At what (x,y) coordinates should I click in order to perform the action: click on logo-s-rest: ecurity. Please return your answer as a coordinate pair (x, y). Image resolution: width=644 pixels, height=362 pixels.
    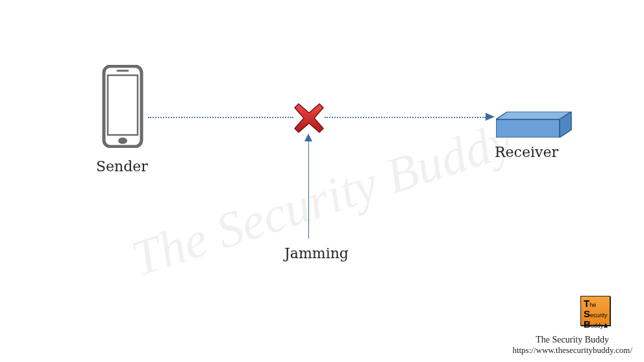
    Looking at the image, I should click on (599, 315).